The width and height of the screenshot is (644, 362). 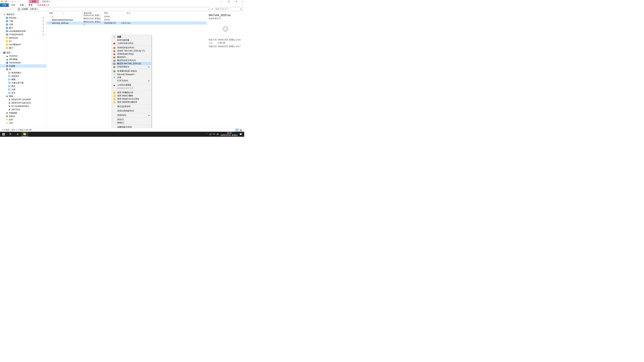 What do you see at coordinates (12, 1) in the screenshot?
I see `qat-delete-icon: ✕` at bounding box center [12, 1].